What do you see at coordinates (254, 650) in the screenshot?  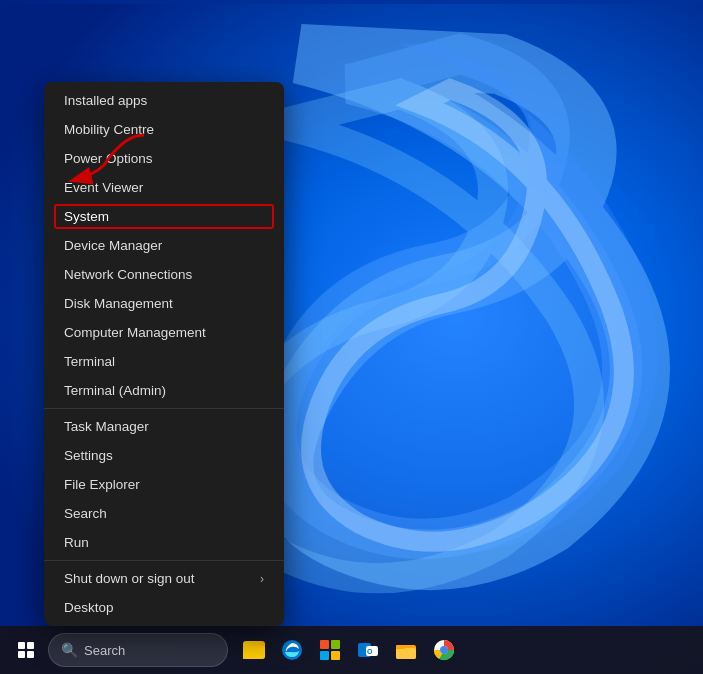 I see `taskbar-file-explorer-icon` at bounding box center [254, 650].